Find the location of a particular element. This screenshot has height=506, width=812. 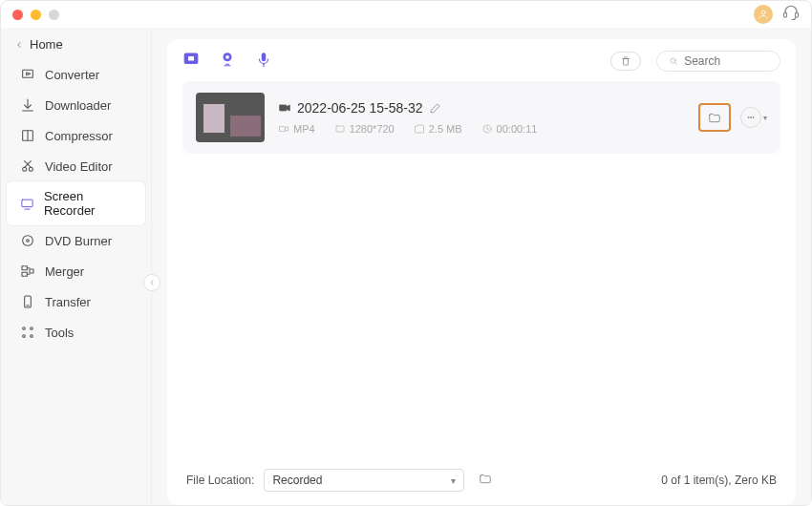

screen-recorder-icon is located at coordinates (27, 203).